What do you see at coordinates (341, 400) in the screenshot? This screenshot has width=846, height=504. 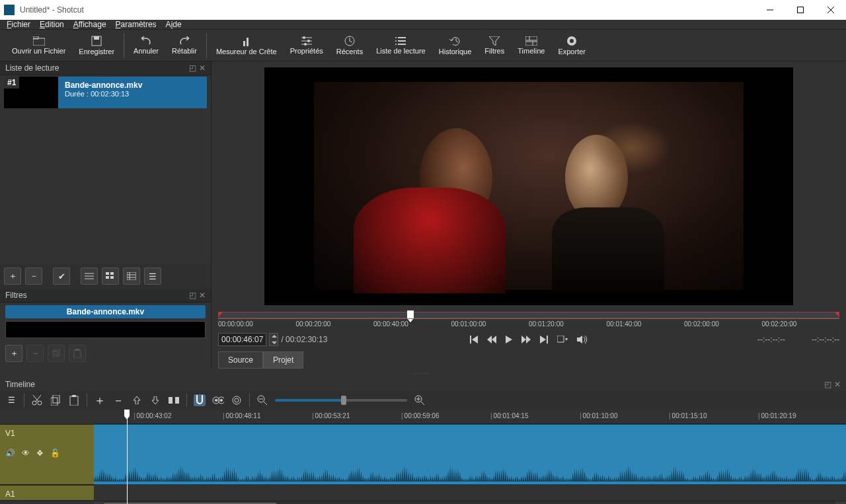 I see `zoom-slider` at bounding box center [341, 400].